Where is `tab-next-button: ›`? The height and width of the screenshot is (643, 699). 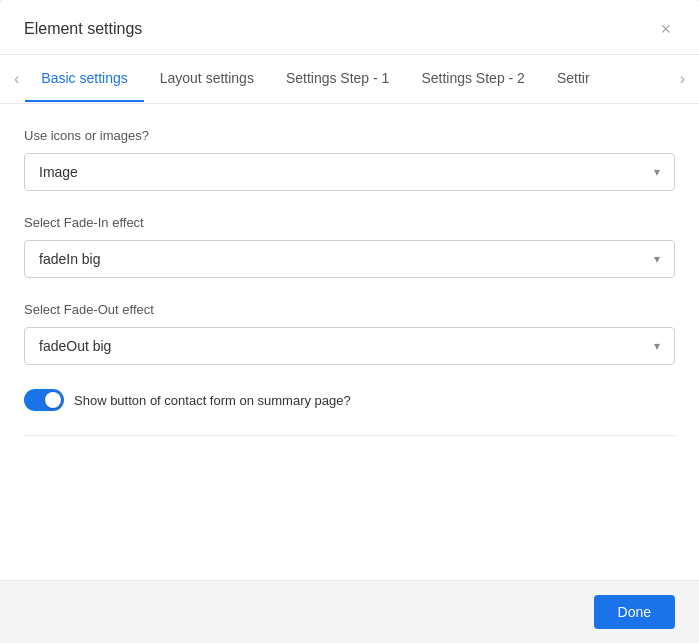
tab-next-button: › is located at coordinates (682, 79).